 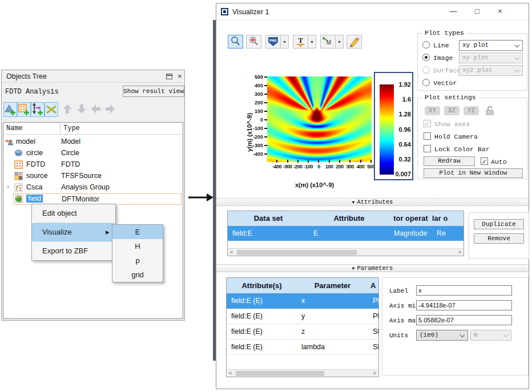 What do you see at coordinates (346, 219) in the screenshot?
I see `attributes-table-header: Data set Attribute tor operat lar o` at bounding box center [346, 219].